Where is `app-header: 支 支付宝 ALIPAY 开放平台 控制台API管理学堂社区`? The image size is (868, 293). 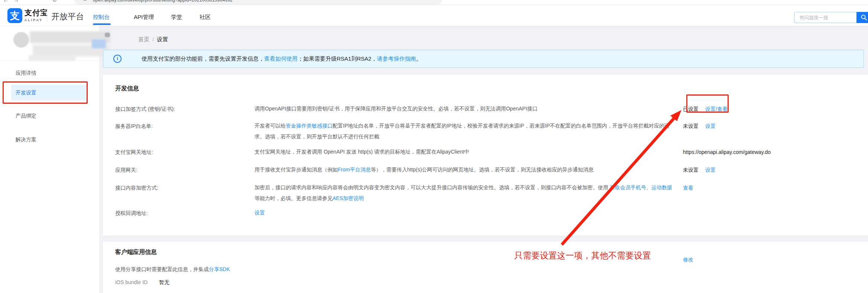
app-header: 支 支付宝 ALIPAY 开放平台 控制台API管理学堂社区 is located at coordinates (434, 16).